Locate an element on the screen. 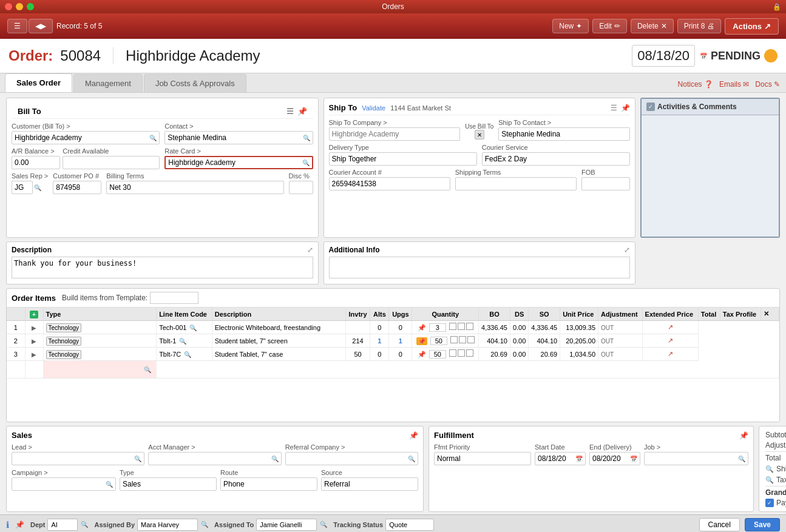 The image size is (786, 532). rate-card-search-icon: 🔍 is located at coordinates (306, 163).